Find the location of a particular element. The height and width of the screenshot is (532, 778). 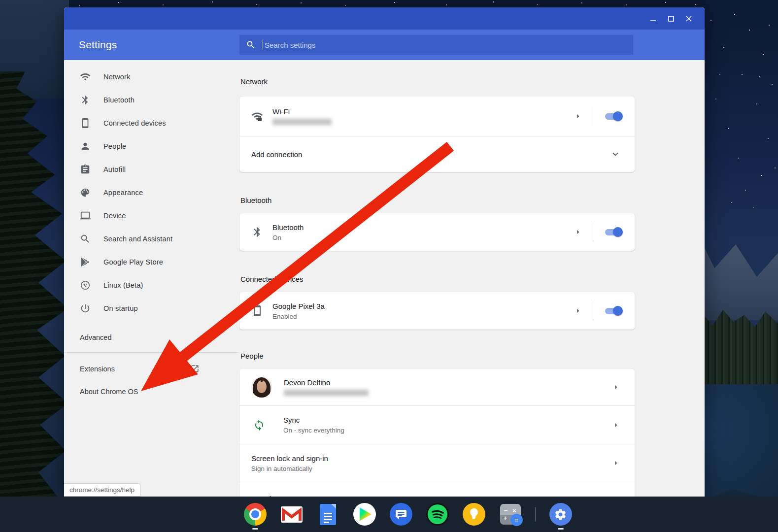

add-connection-row: Add connection is located at coordinates (437, 154).